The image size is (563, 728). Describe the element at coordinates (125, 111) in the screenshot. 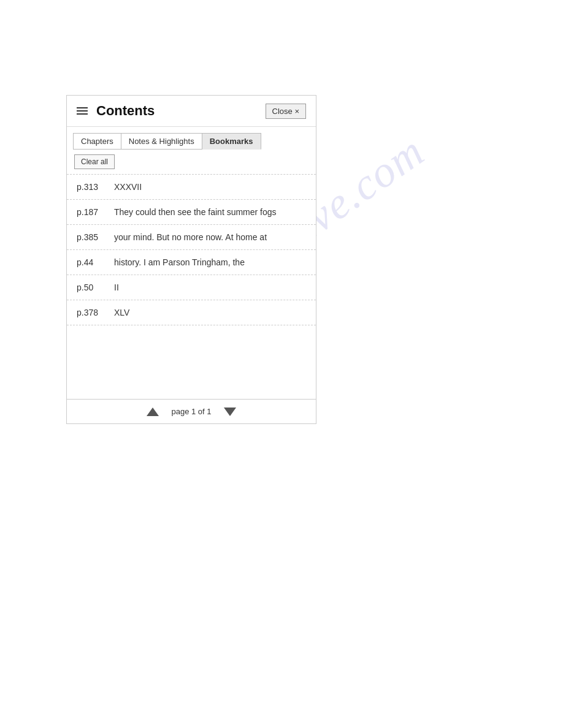

I see `panel-title: Contents` at that location.